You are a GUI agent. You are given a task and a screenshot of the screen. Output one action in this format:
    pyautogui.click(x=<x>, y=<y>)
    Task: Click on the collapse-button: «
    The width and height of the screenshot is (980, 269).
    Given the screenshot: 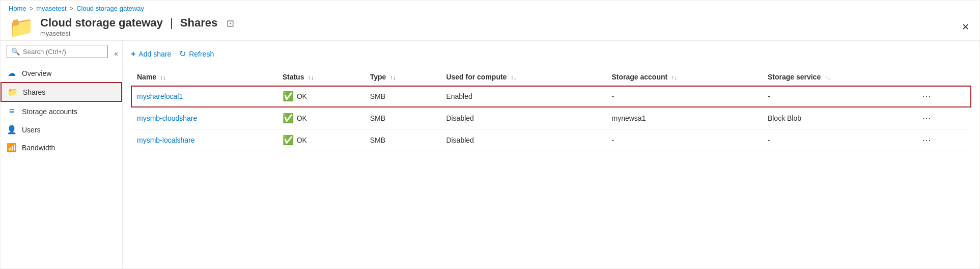 What is the action you would take?
    pyautogui.click(x=116, y=53)
    